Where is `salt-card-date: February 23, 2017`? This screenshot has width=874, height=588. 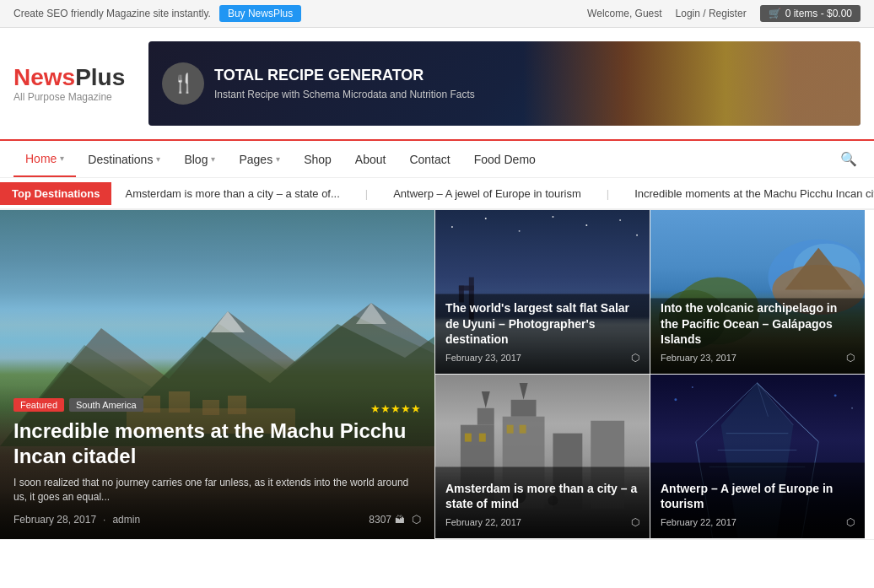 salt-card-date: February 23, 2017 is located at coordinates (483, 358).